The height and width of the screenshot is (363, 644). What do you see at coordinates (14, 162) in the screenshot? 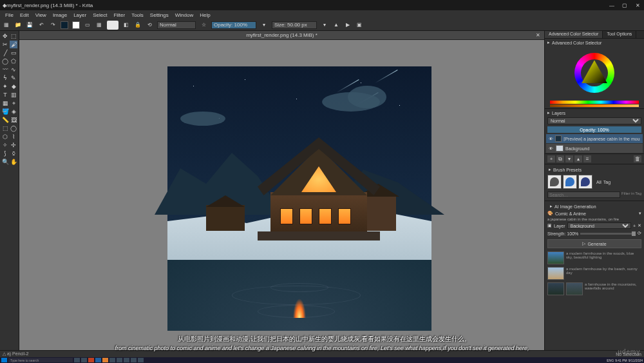
I see `pan-tool: ✋` at bounding box center [14, 162].